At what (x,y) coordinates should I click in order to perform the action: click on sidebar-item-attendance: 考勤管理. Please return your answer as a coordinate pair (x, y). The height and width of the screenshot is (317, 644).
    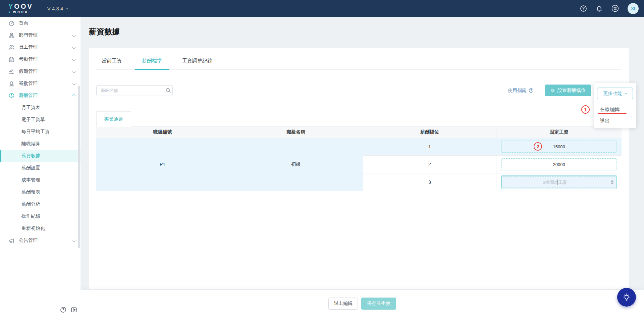
    Looking at the image, I should click on (40, 59).